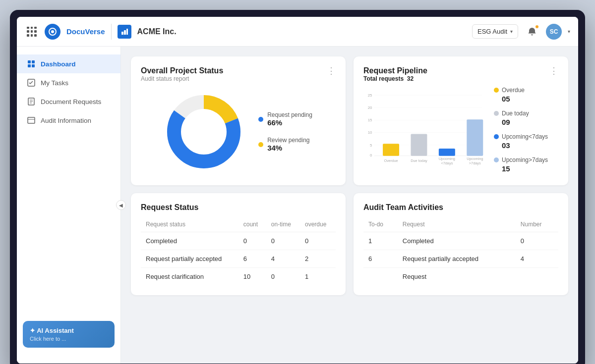  What do you see at coordinates (289, 140) in the screenshot?
I see `legend-review-pending-label: Review pending` at bounding box center [289, 140].